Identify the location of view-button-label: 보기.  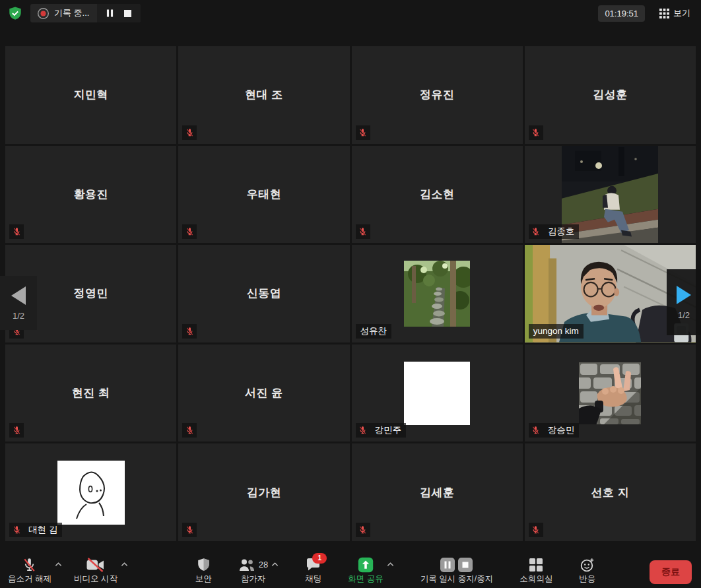
(682, 13).